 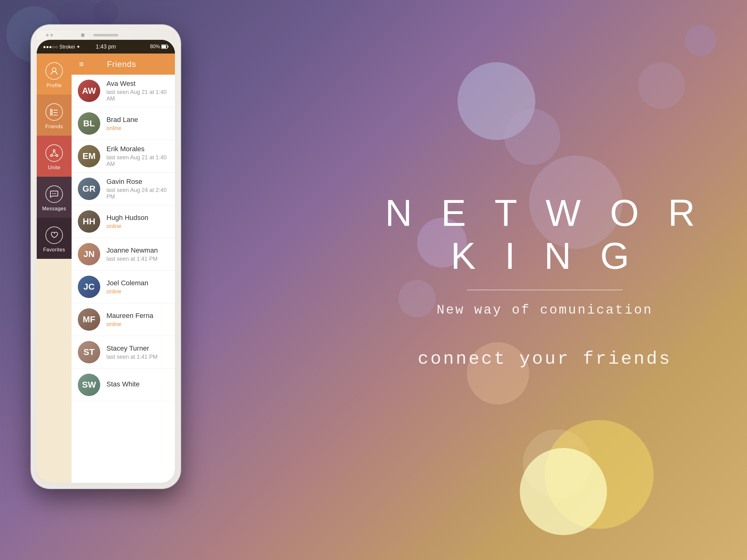 I want to click on favorites-label: Favorites, so click(x=54, y=250).